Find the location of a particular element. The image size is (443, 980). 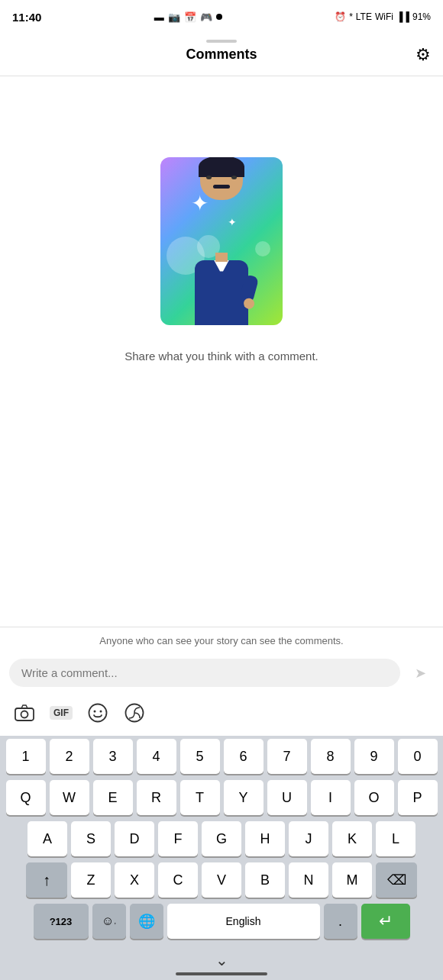

char-eyes is located at coordinates (222, 177).